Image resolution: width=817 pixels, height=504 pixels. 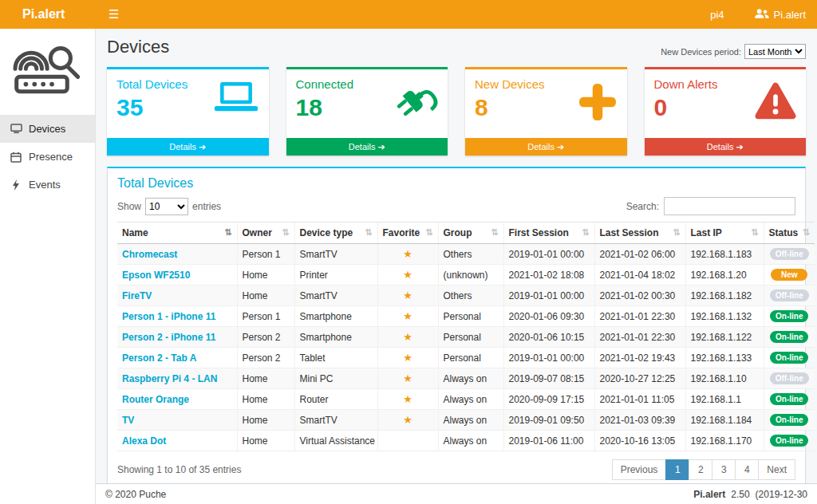 I want to click on pagination-page-3: 3, so click(x=724, y=470).